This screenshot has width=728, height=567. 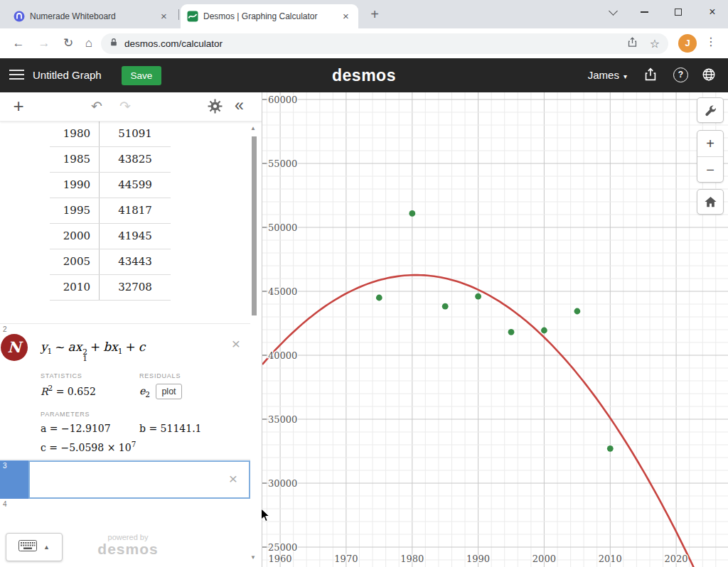 I want to click on export-share-icon, so click(x=651, y=75).